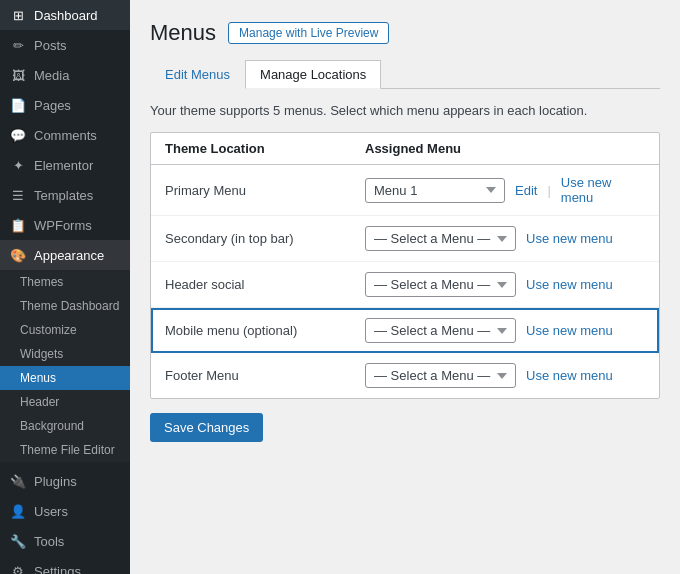 The width and height of the screenshot is (680, 574). Describe the element at coordinates (18, 255) in the screenshot. I see `appearance-icon: 🎨` at that location.